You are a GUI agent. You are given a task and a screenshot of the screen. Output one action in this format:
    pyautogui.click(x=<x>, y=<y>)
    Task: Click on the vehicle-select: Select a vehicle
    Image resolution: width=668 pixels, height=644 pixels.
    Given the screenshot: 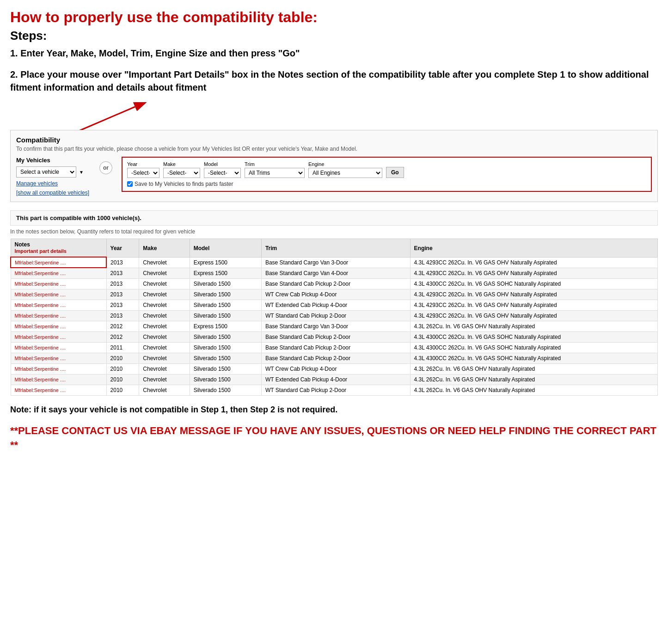 What is the action you would take?
    pyautogui.click(x=46, y=172)
    